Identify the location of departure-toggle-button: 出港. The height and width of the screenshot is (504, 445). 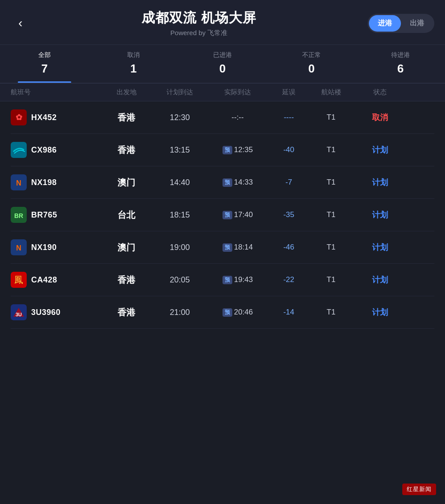
(417, 23).